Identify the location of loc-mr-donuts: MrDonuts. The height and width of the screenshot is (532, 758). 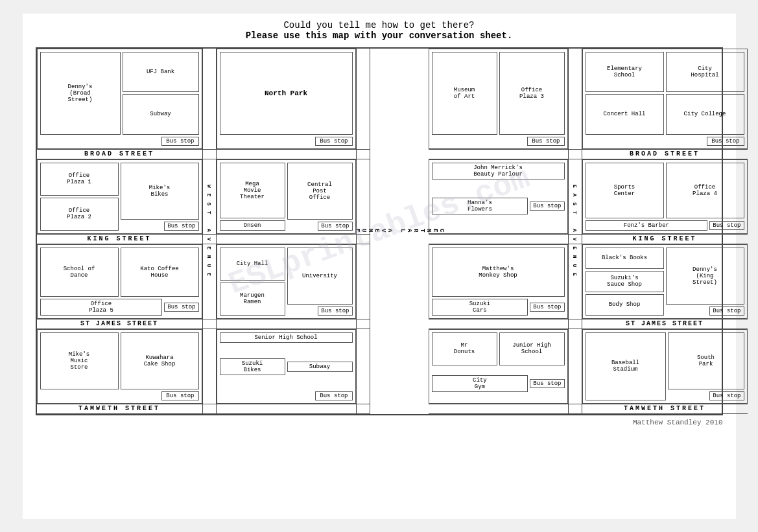
(464, 349).